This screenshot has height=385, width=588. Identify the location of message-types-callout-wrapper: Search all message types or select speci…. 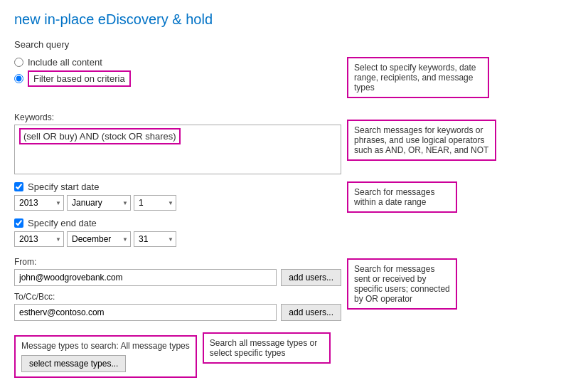
(267, 349).